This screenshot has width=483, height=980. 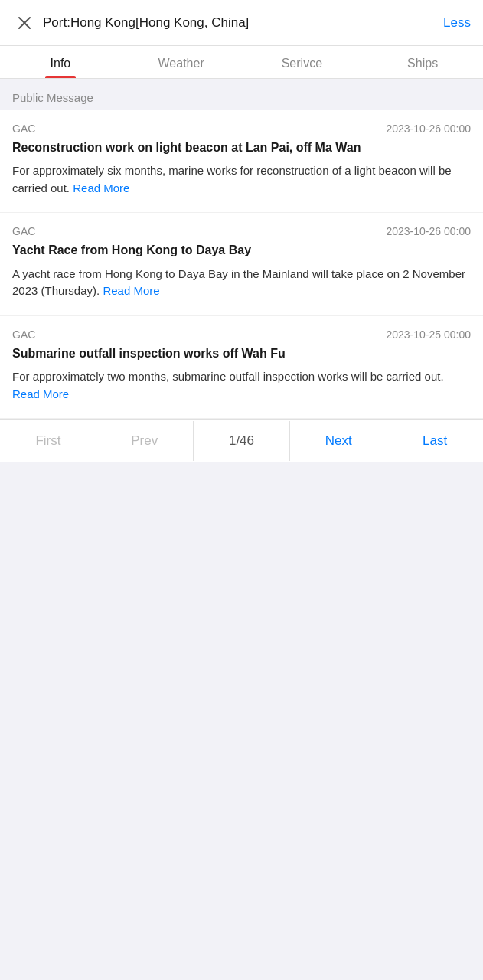 I want to click on message-item: GAC 2023-10-26 00:00 Reconstruction work…, so click(x=242, y=162).